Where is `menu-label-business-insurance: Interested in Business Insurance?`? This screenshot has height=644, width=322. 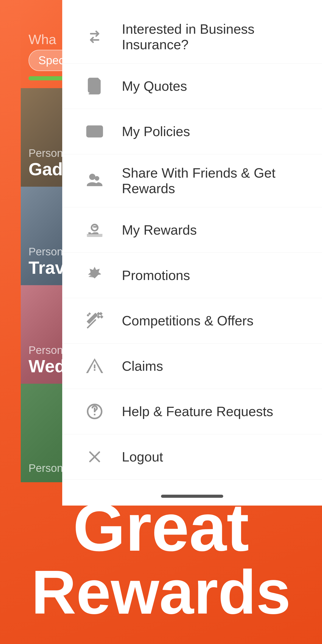 menu-label-business-insurance: Interested in Business Insurance? is located at coordinates (212, 37).